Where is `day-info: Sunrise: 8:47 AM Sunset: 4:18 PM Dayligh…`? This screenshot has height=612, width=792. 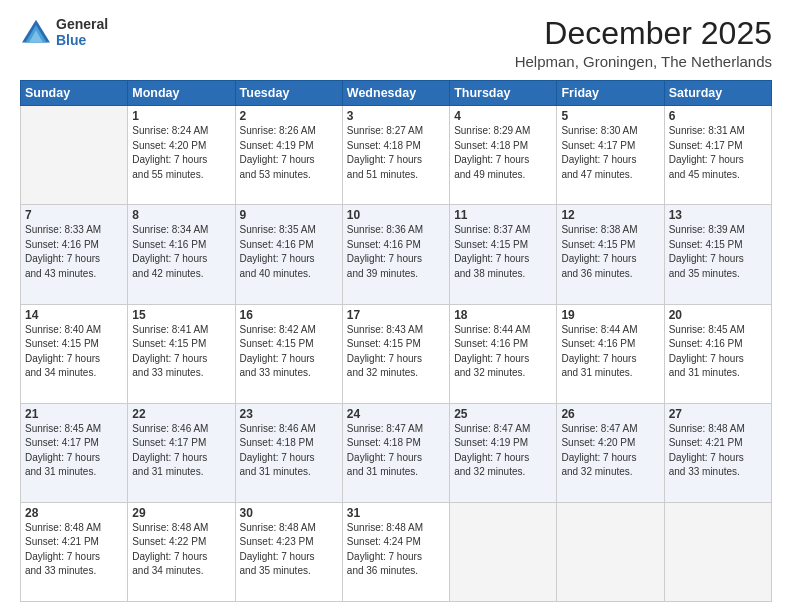 day-info: Sunrise: 8:47 AM Sunset: 4:18 PM Dayligh… is located at coordinates (396, 451).